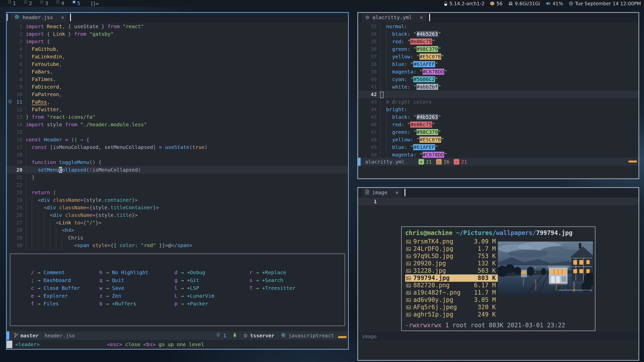  I want to click on code-line: 30 <span style={{ color: "red" }}>@</spa…, so click(177, 245).